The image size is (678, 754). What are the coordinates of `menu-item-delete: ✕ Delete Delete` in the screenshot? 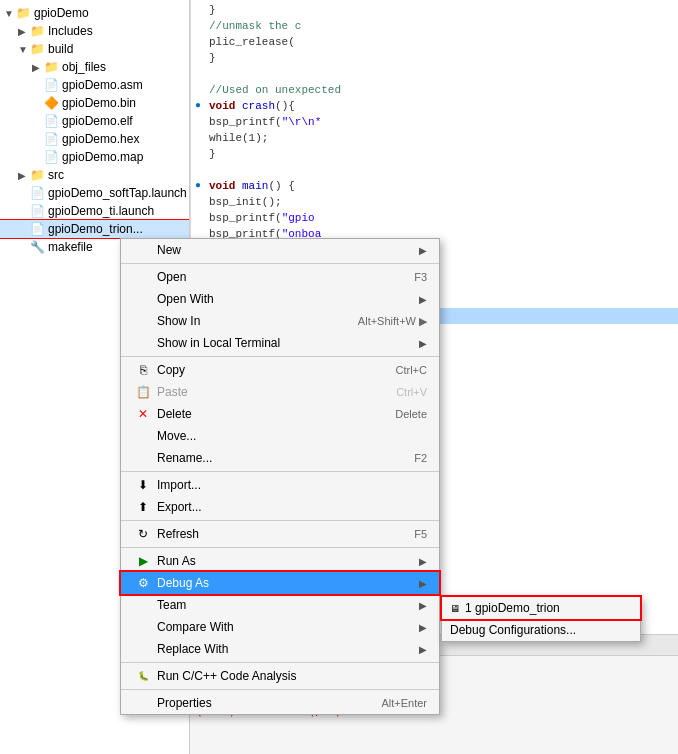 It's located at (280, 414).